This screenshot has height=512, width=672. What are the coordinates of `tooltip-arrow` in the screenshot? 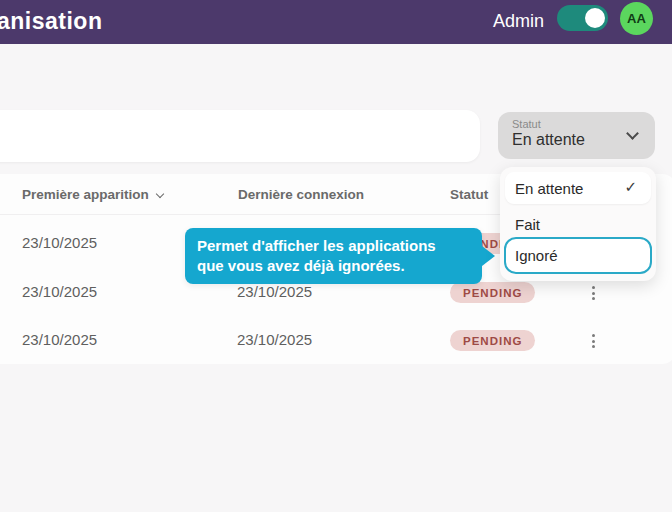 It's located at (488, 256).